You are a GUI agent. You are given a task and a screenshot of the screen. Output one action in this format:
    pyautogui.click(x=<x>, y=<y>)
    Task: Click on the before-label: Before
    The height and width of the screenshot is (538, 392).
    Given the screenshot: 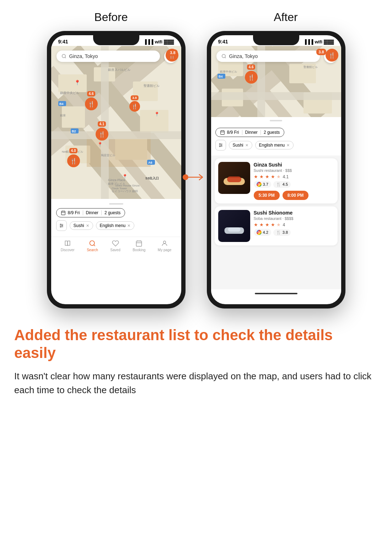 What is the action you would take?
    pyautogui.click(x=111, y=17)
    